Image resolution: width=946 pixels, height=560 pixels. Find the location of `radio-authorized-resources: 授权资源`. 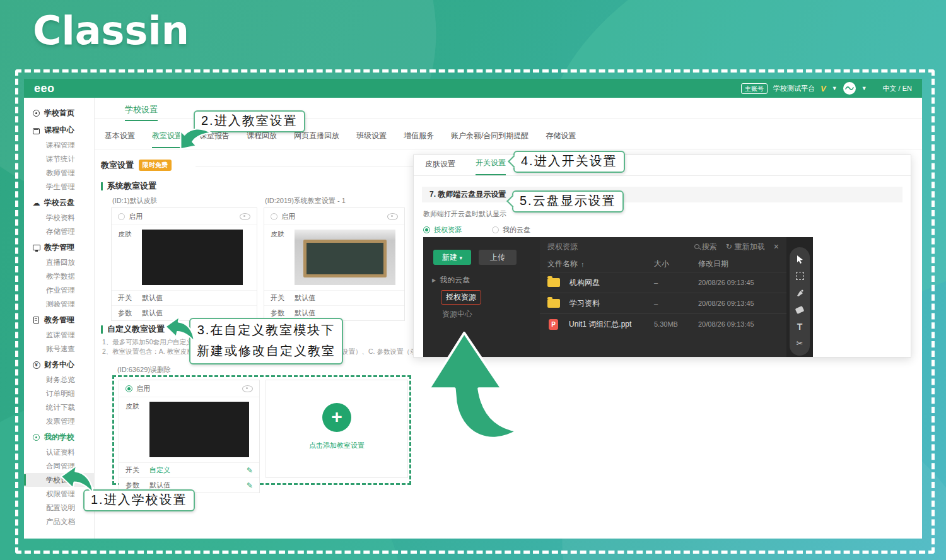

radio-authorized-resources: 授权资源 is located at coordinates (443, 230).